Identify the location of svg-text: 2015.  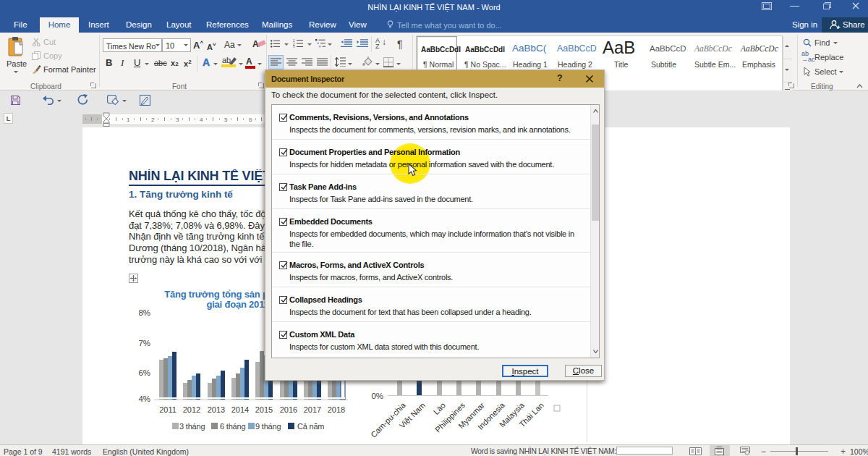
(264, 410).